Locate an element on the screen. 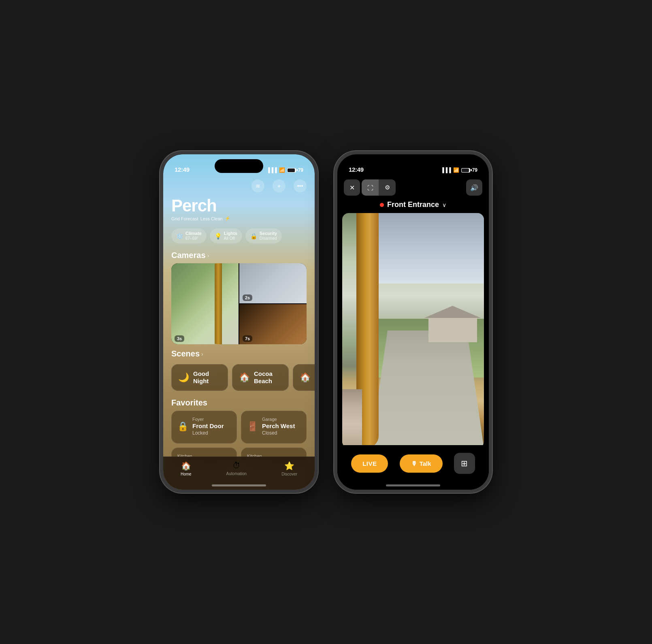  camera-label-1: 2s is located at coordinates (247, 298).